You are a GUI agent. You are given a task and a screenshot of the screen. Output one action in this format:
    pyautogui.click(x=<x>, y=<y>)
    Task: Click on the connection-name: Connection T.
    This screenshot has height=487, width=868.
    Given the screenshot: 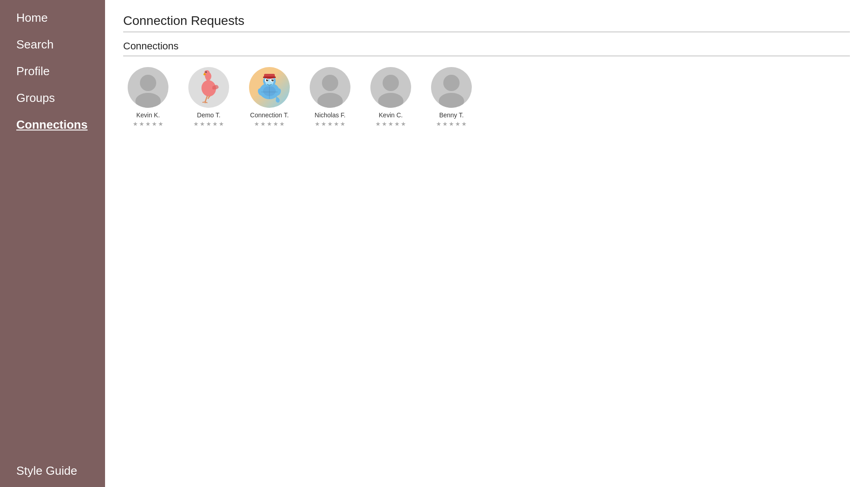 What is the action you would take?
    pyautogui.click(x=269, y=115)
    